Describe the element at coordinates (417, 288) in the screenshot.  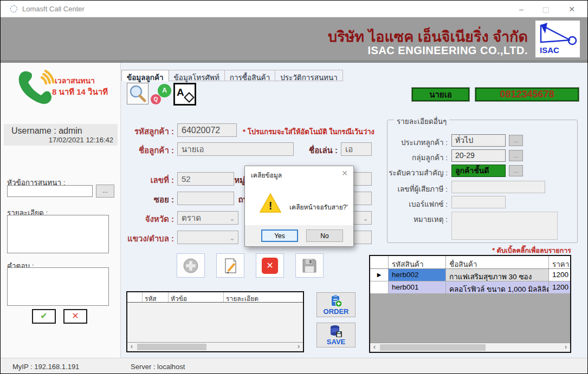
I see `product-code-cell: herb001` at that location.